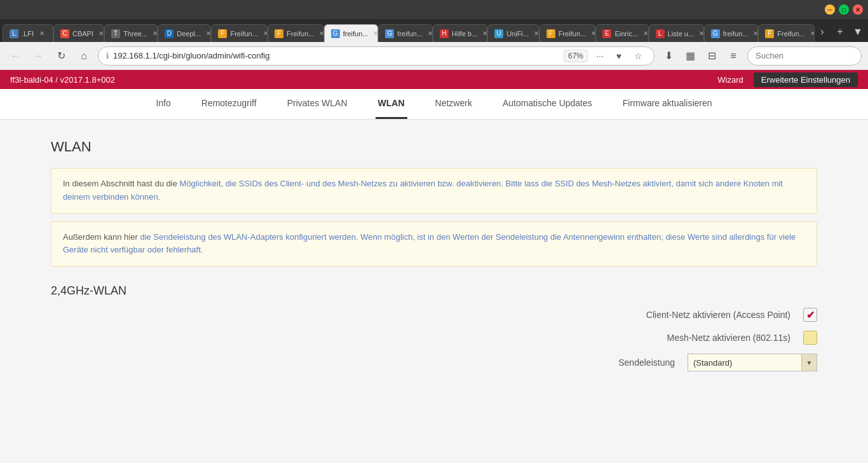  What do you see at coordinates (830, 10) in the screenshot?
I see `minimize-button: ─` at bounding box center [830, 10].